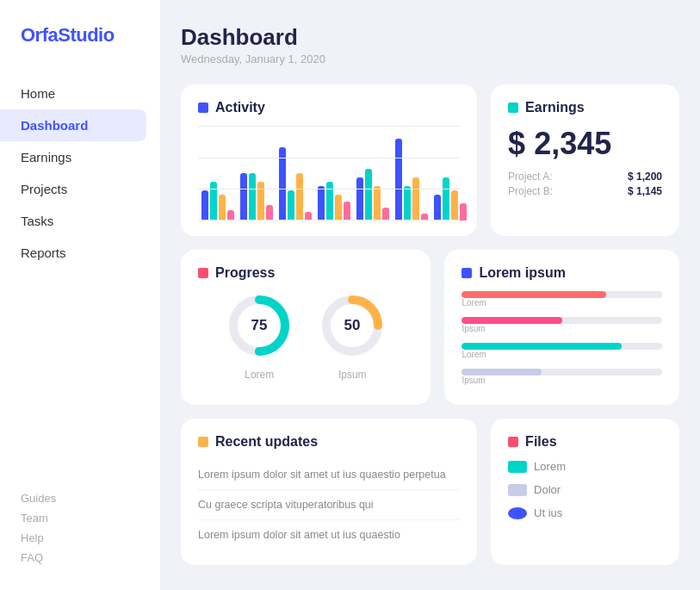 This screenshot has height=590, width=700. I want to click on lorem-title: Lorem ipsum, so click(522, 273).